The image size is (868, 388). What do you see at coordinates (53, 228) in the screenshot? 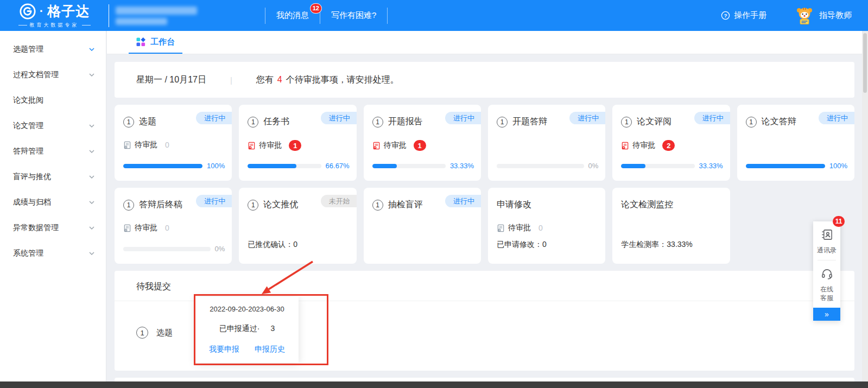
I see `sidebar-item-8: 异常数据管理` at bounding box center [53, 228].